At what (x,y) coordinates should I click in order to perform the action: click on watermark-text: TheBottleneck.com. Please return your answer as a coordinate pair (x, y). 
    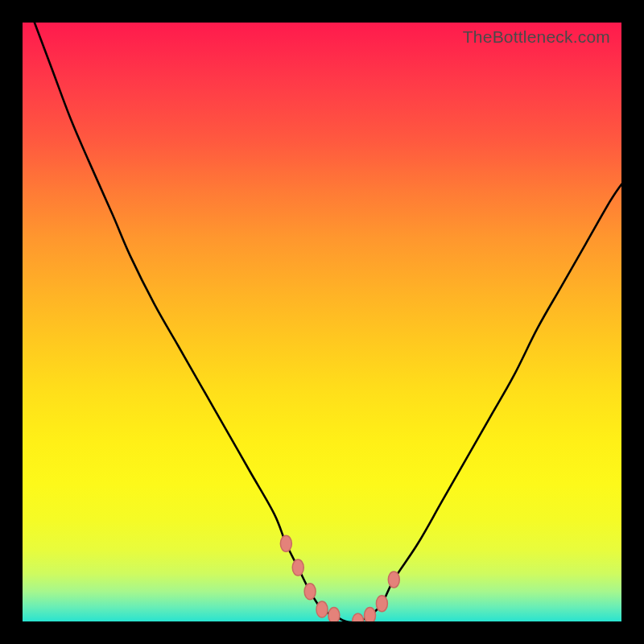
    Looking at the image, I should click on (536, 37).